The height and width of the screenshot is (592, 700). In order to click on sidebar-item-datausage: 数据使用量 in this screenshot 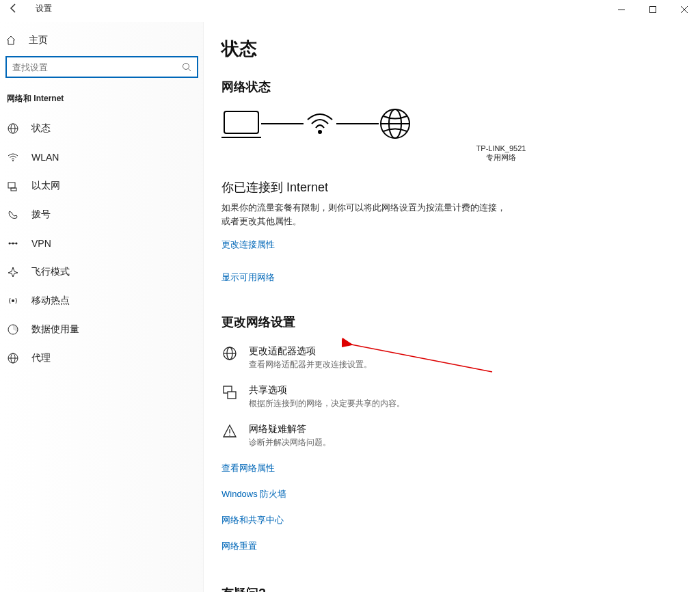, I will do `click(102, 329)`.